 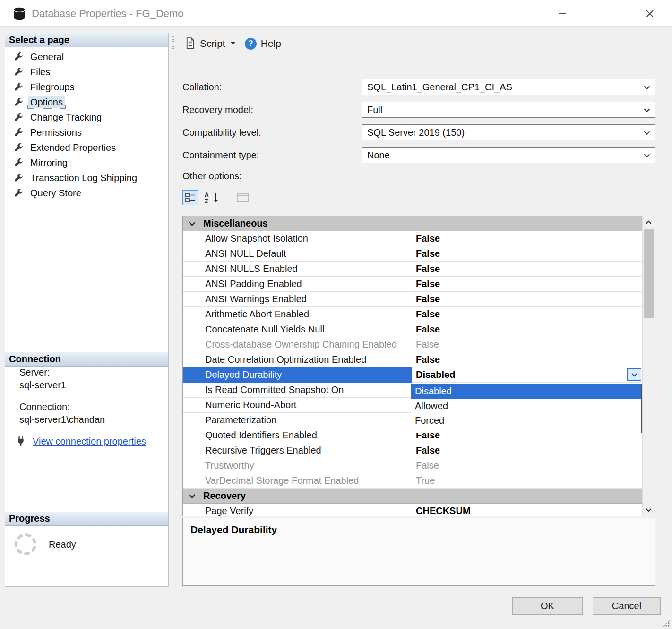 What do you see at coordinates (190, 198) in the screenshot?
I see `categorized-button` at bounding box center [190, 198].